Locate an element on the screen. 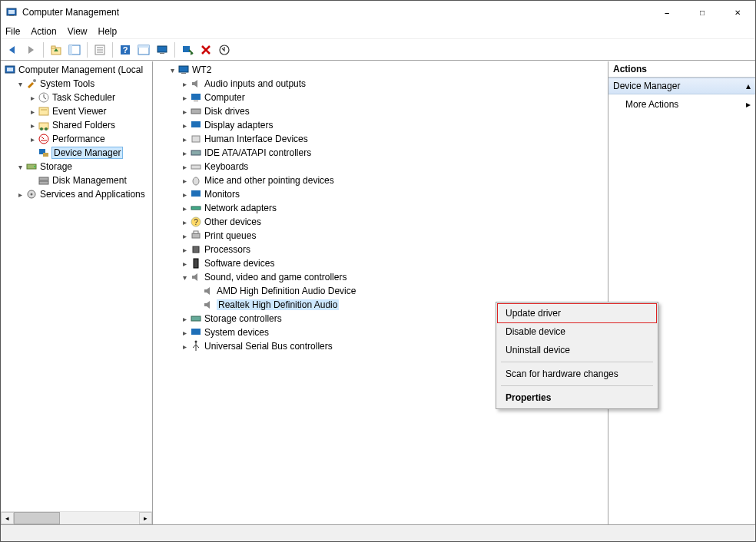  performance-icon is located at coordinates (44, 139).